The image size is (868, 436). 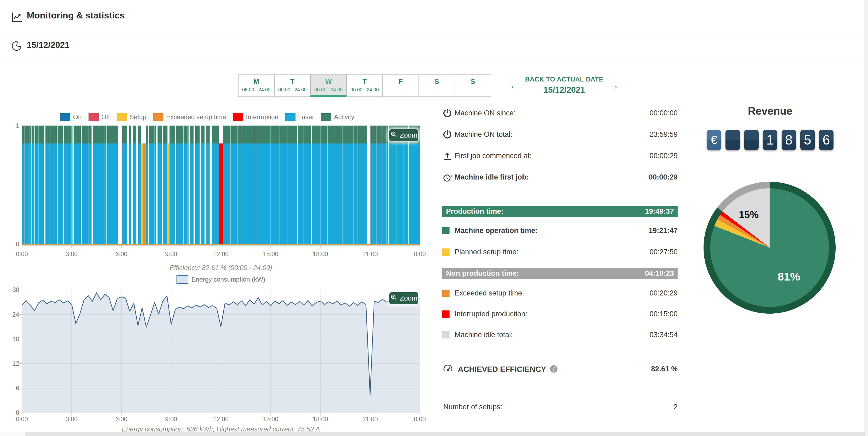 What do you see at coordinates (75, 15) in the screenshot?
I see `page-title: Monitoring & statistics` at bounding box center [75, 15].